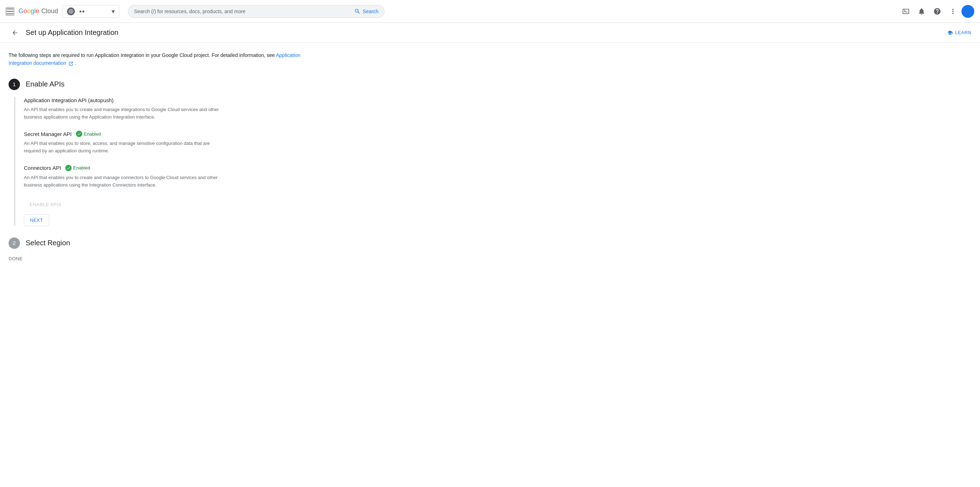 Image resolution: width=980 pixels, height=487 pixels. What do you see at coordinates (71, 11) in the screenshot?
I see `project-avatar` at bounding box center [71, 11].